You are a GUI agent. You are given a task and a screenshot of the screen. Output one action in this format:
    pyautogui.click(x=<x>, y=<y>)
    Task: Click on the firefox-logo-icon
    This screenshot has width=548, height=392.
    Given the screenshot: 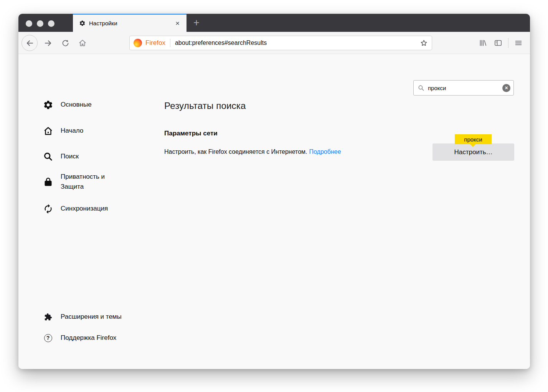 What is the action you would take?
    pyautogui.click(x=138, y=43)
    